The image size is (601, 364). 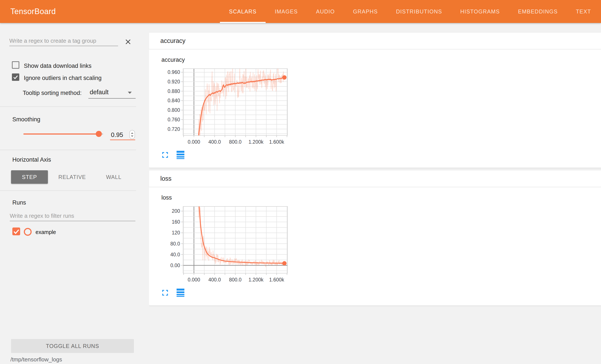 I want to click on svg-text: 0.960, so click(x=174, y=72).